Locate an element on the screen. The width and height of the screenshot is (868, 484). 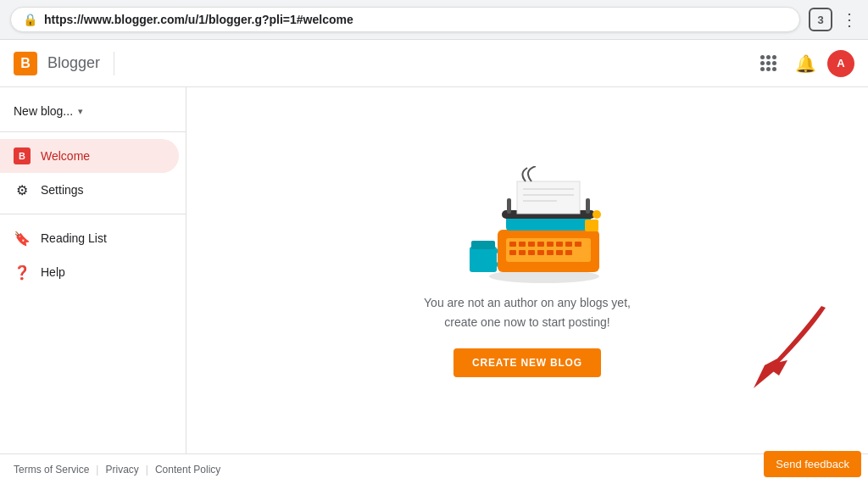
message-line-1: You are not an author on any blogs yet, is located at coordinates (527, 303).